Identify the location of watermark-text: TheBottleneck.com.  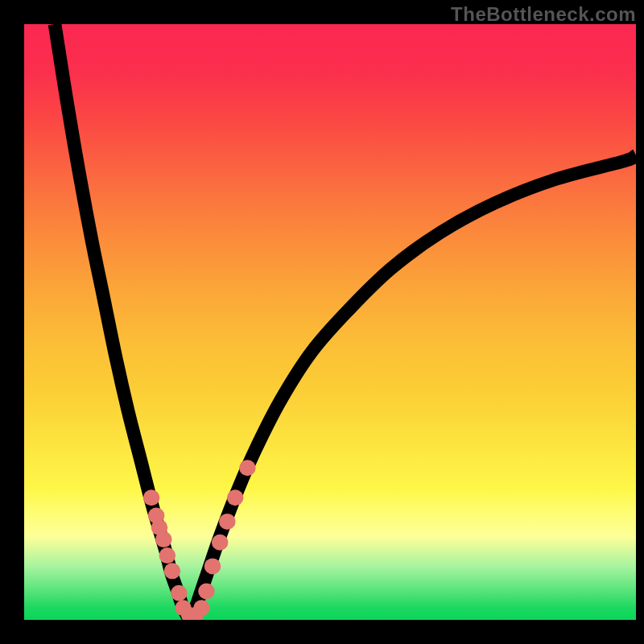
(543, 14).